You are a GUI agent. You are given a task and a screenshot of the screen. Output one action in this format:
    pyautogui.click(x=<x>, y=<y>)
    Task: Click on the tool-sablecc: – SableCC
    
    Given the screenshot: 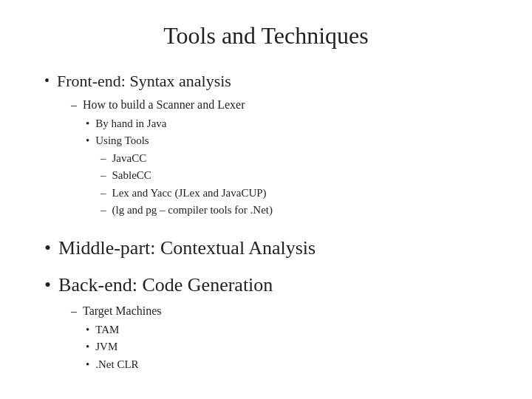 What is the action you would take?
    pyautogui.click(x=294, y=176)
    